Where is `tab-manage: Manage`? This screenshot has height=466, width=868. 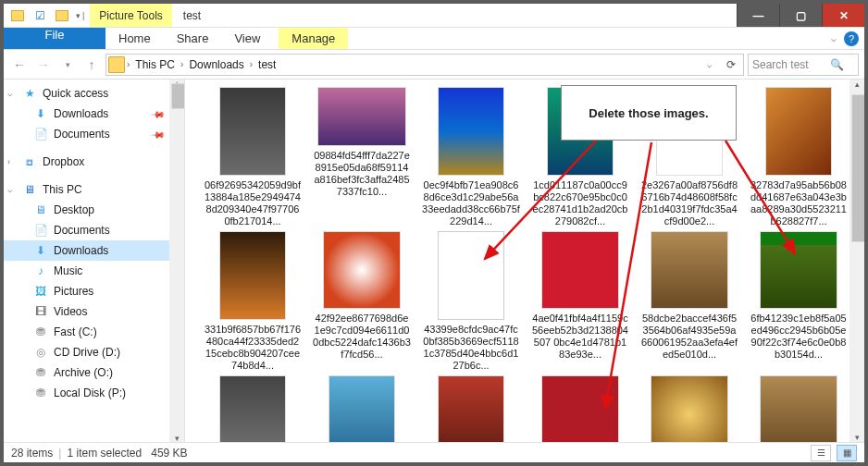 tab-manage: Manage is located at coordinates (313, 39).